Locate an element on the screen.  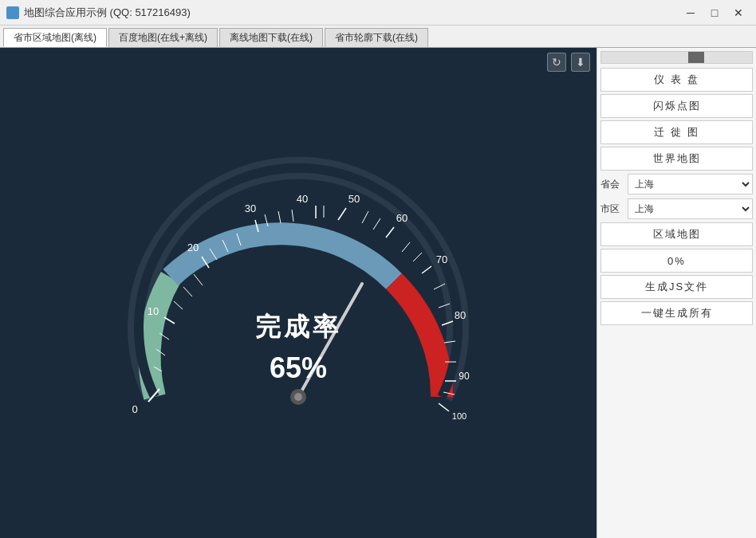
city-select: 上海 浦东新区 黄浦区 is located at coordinates (691, 209).